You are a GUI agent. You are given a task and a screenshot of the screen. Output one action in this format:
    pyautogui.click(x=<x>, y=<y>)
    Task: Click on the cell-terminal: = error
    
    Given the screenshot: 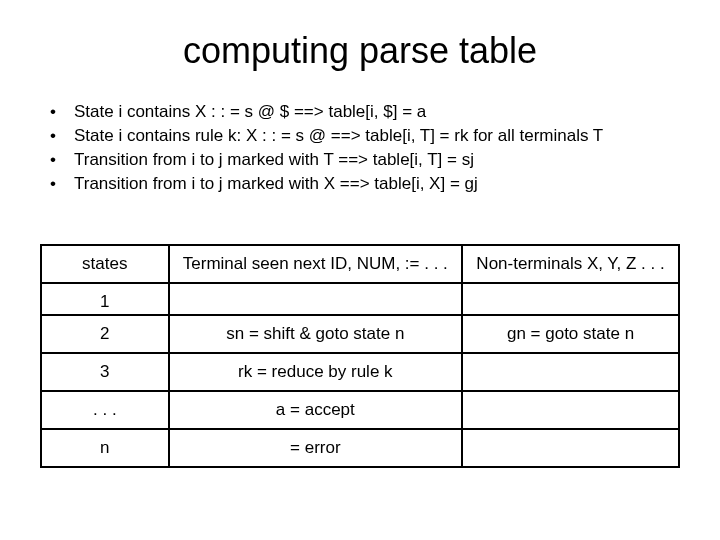 What is the action you would take?
    pyautogui.click(x=316, y=448)
    